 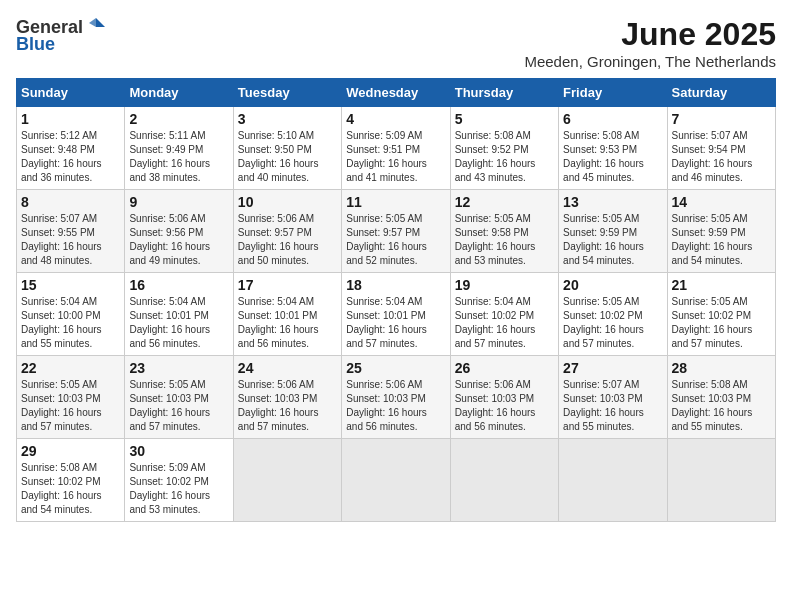 I want to click on day-info: Sunrise: 5:12 AMSunset: 9:48 PMDaylight:…, so click(x=70, y=157).